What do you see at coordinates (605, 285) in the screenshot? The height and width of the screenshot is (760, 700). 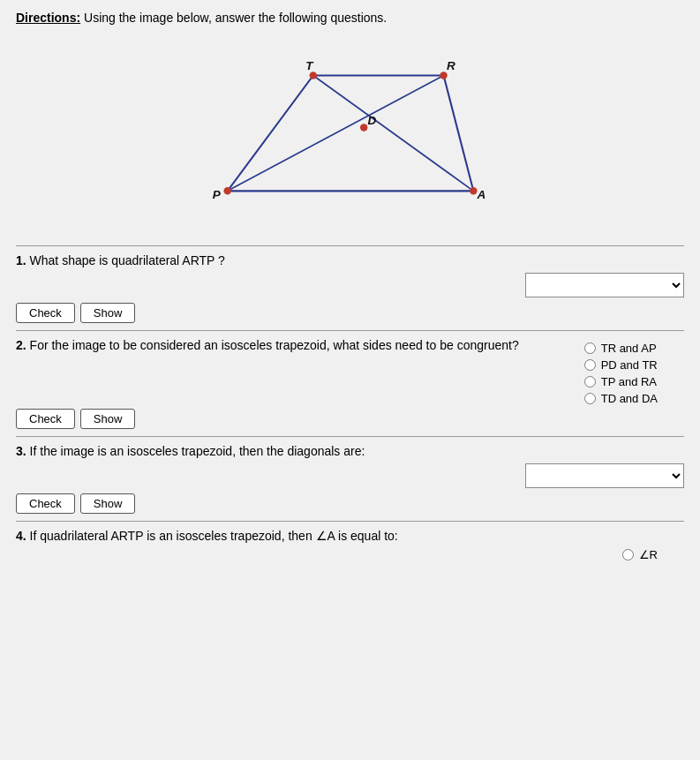 I see `q1-dropdown-wrapper: Trapezoid Isosceles Trapezoid Parallelog…` at bounding box center [605, 285].